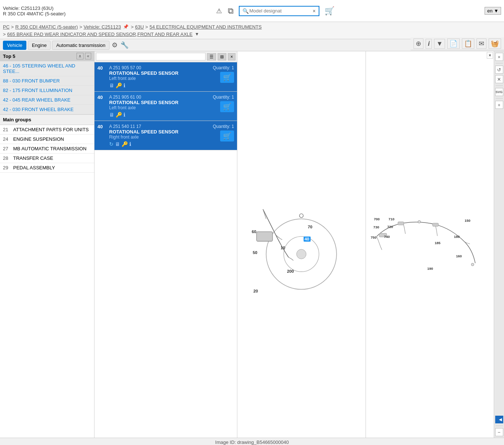 The width and height of the screenshot is (504, 445). What do you see at coordinates (81, 45) in the screenshot?
I see `tab-auto-transmission: Automatic transmission` at bounding box center [81, 45].